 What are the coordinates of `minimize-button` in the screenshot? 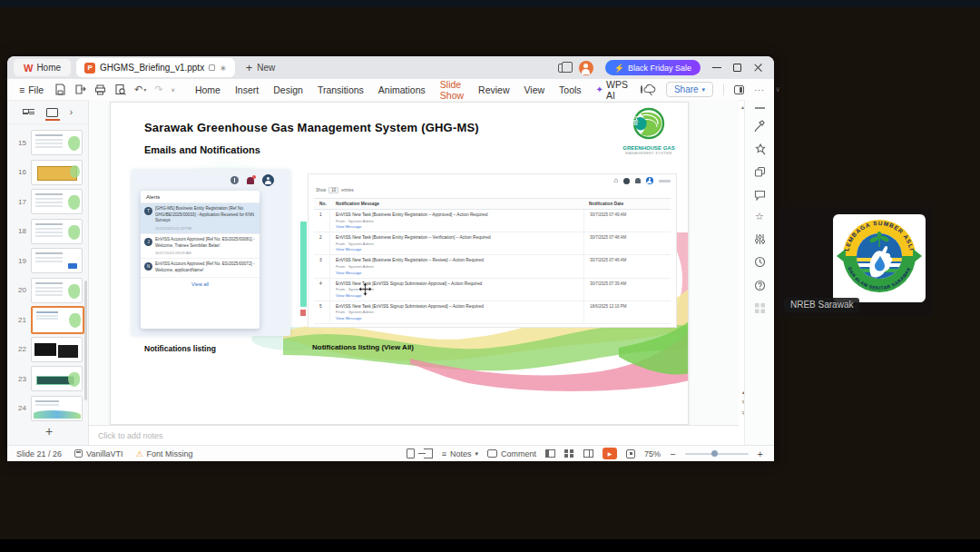 It's located at (717, 68).